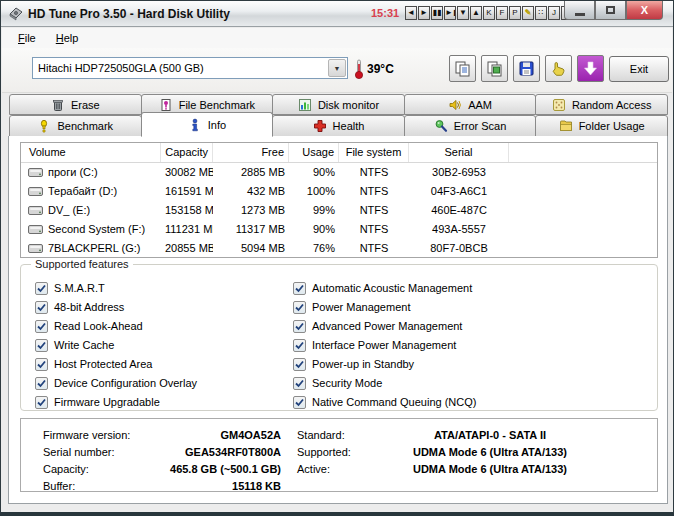  I want to click on feature-label: Interface Power Management, so click(384, 345).